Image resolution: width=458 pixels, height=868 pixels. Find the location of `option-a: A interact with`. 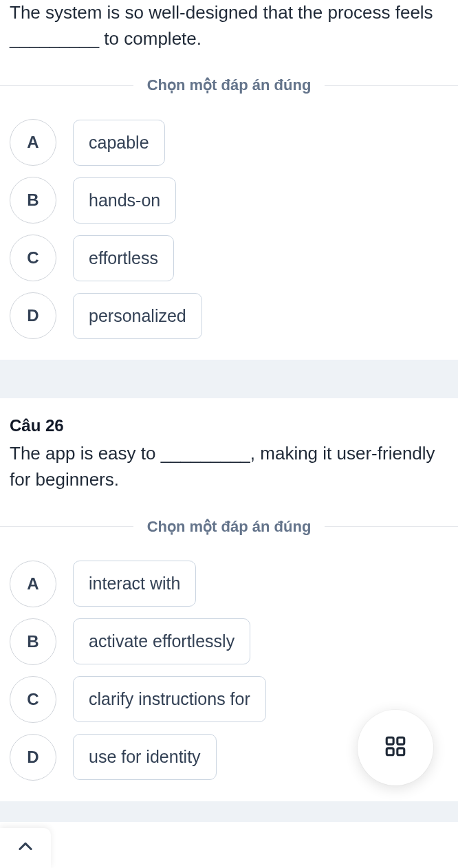

option-a: A interact with is located at coordinates (229, 584).